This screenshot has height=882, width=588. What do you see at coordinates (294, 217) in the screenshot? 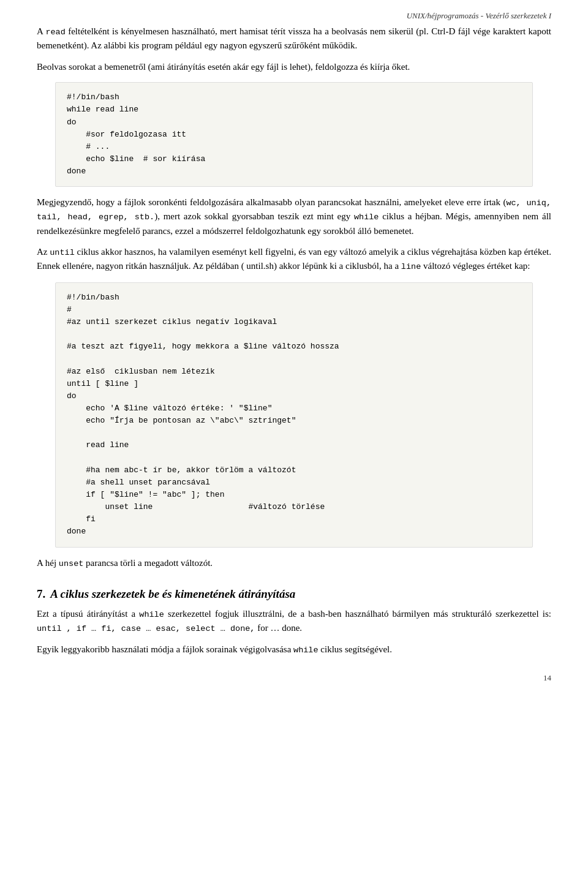
I see `paragraph-3: Megjegyzendő, hogy a fájlok soronkénti f…` at bounding box center [294, 217].